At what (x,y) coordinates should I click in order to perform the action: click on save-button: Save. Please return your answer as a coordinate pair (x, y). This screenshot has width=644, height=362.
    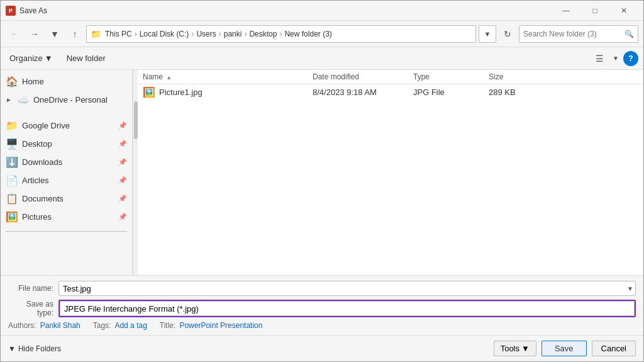
    Looking at the image, I should click on (564, 349).